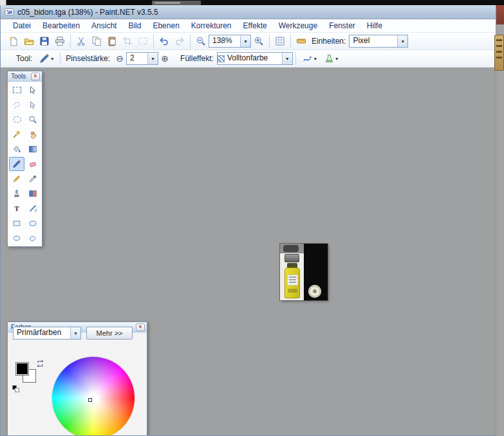  What do you see at coordinates (81, 41) in the screenshot?
I see `cut-button` at bounding box center [81, 41].